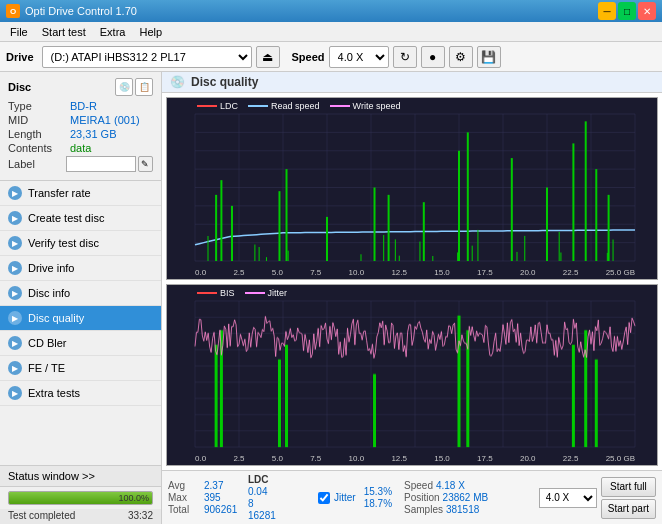  I want to click on status-time: 33:32, so click(140, 516).